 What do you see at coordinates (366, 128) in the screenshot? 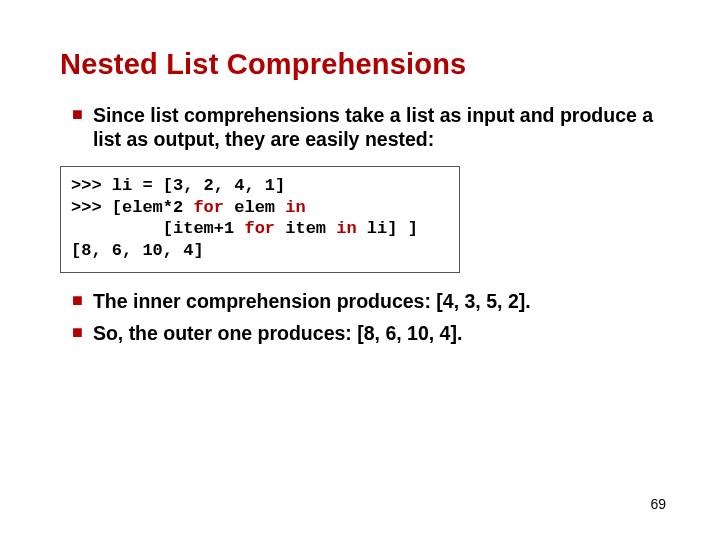
I see `bullet-item: ■ Since list comprehensions take a list …` at bounding box center [366, 128].